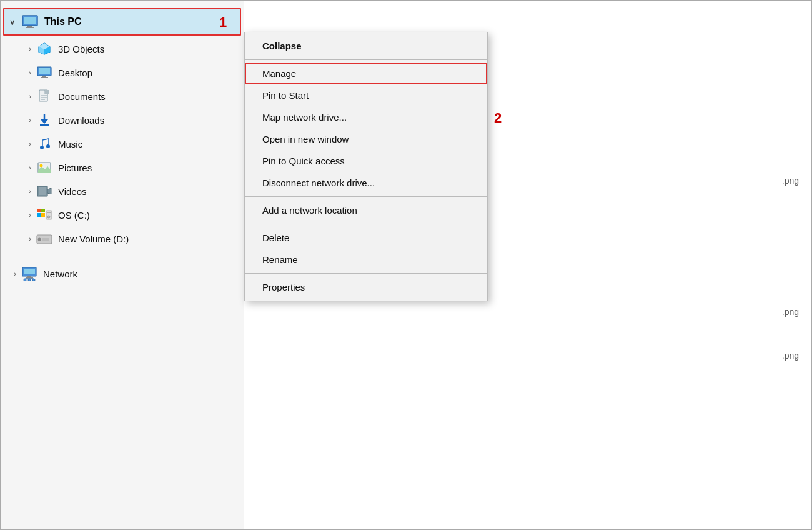 The width and height of the screenshot is (812, 530). Describe the element at coordinates (285, 95) in the screenshot. I see `pin-start-label: Pin to Start` at that location.